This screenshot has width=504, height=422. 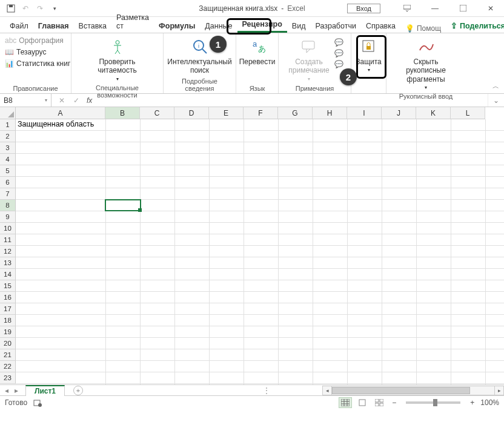 I want to click on tab-page-layout: Разметка ст, so click(x=133, y=22).